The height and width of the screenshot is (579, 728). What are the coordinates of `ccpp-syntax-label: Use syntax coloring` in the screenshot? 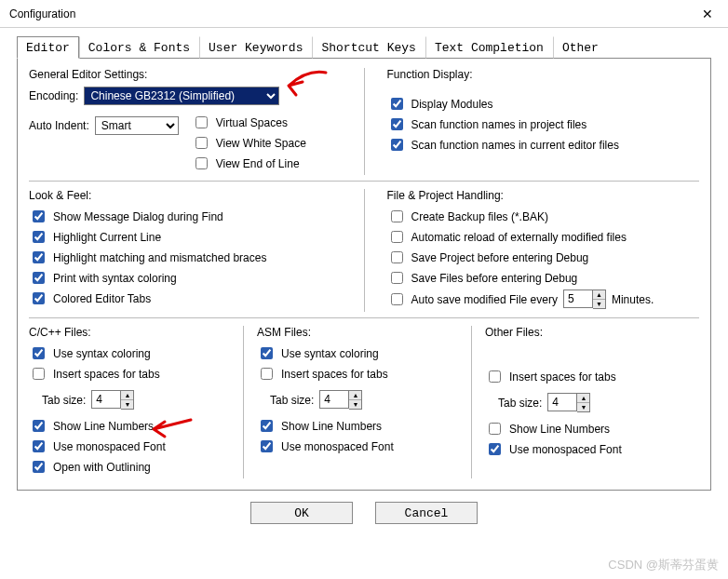 It's located at (102, 354).